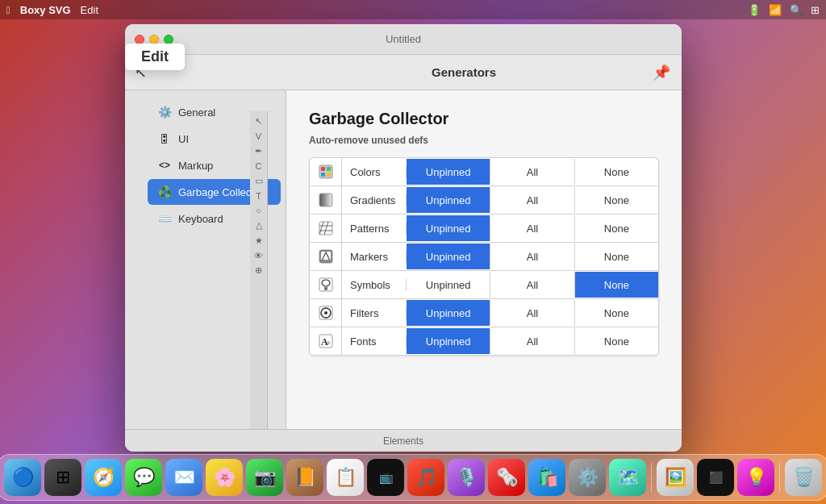 This screenshot has height=504, width=826. What do you see at coordinates (796, 10) in the screenshot?
I see `search-icon: 🔍` at bounding box center [796, 10].